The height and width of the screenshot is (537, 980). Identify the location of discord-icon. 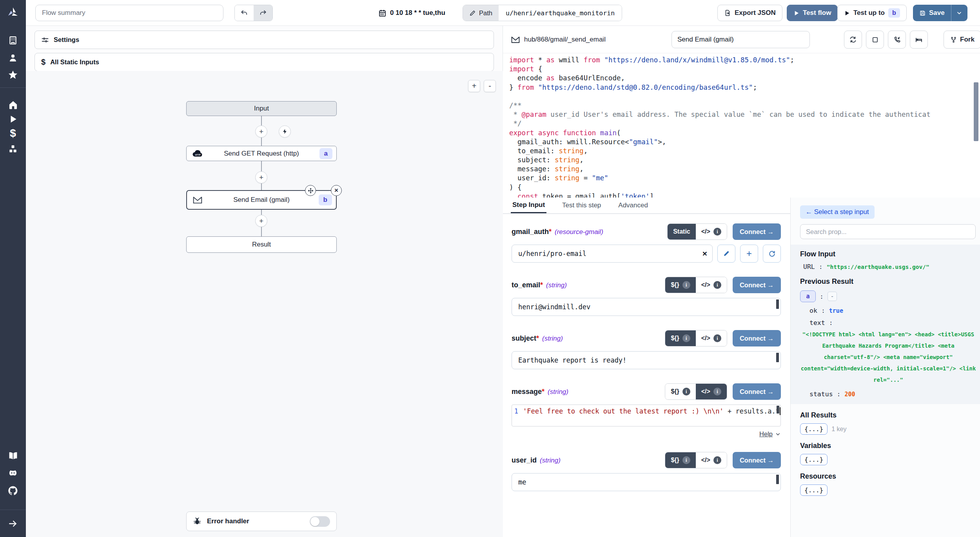
(13, 473).